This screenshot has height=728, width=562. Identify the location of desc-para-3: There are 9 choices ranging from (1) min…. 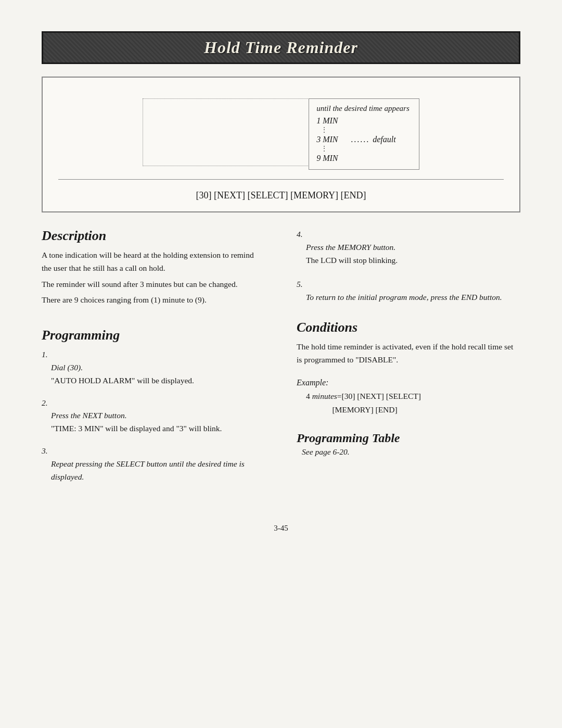
(154, 300).